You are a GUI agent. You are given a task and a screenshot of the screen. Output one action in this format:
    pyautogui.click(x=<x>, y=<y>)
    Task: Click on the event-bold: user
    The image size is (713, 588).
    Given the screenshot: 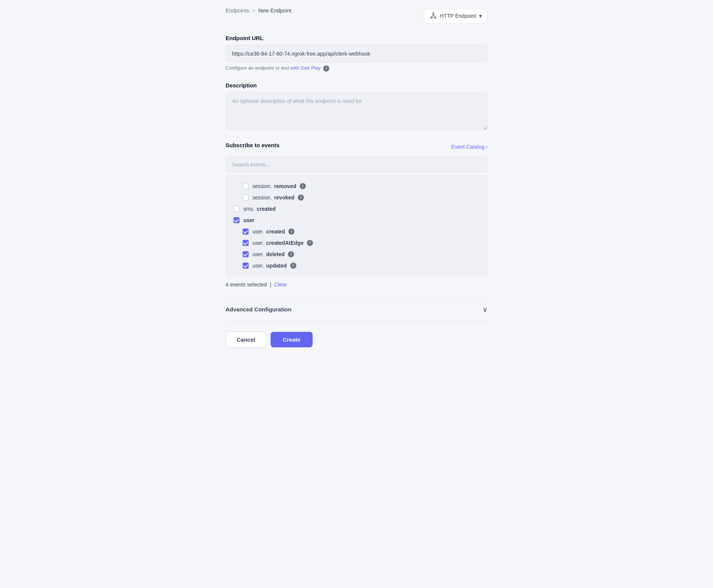 What is the action you would take?
    pyautogui.click(x=249, y=220)
    